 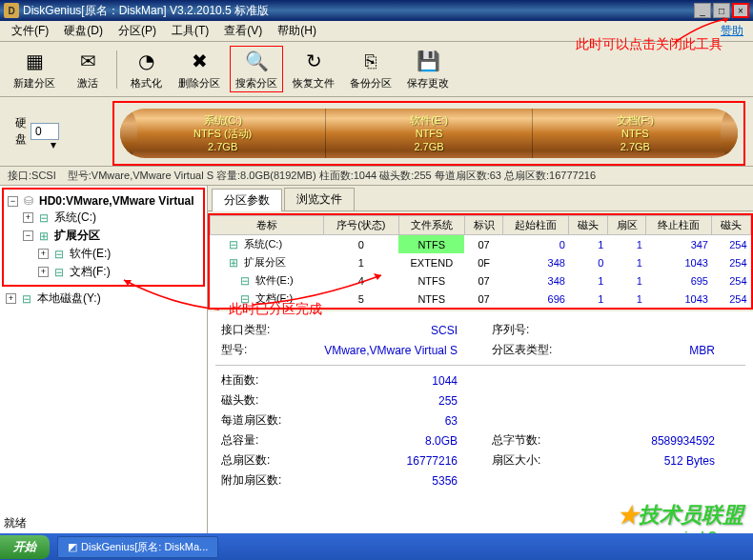 What do you see at coordinates (103, 299) in the screenshot?
I see `tree-node-local: + ⊟ 本地磁盘(Y:)` at bounding box center [103, 299].